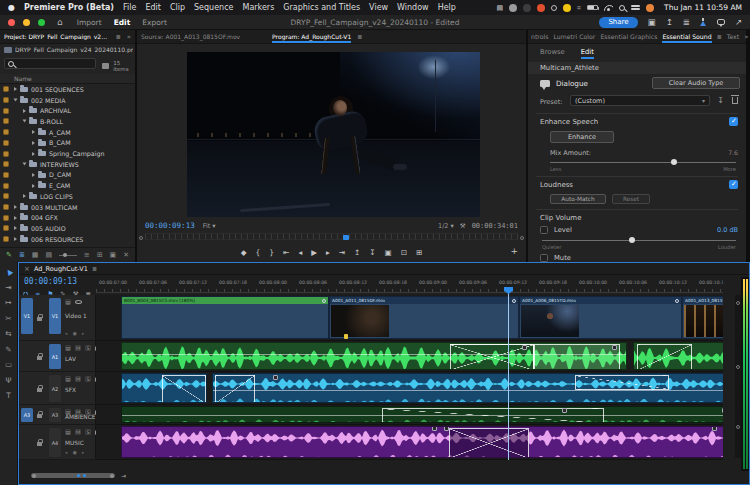  I want to click on menu-markers: Markers, so click(259, 8).